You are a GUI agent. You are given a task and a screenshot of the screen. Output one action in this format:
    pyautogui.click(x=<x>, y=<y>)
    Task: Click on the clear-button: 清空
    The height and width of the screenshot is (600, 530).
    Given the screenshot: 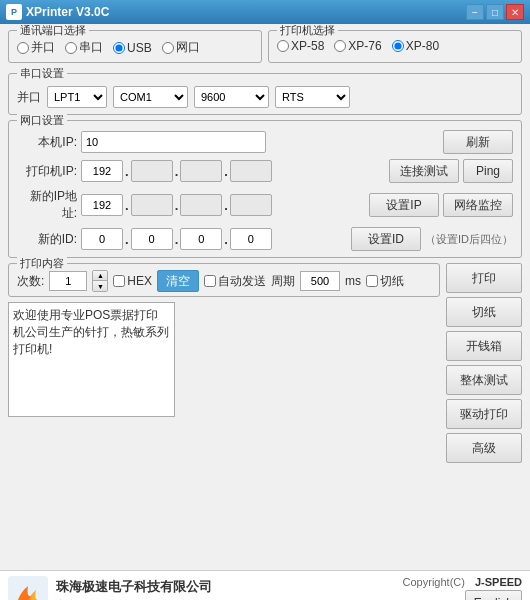 What is the action you would take?
    pyautogui.click(x=178, y=281)
    